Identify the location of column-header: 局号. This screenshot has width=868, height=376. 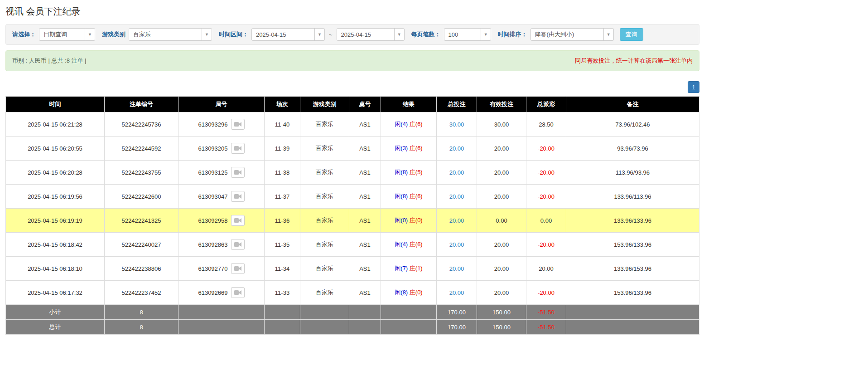
(222, 104).